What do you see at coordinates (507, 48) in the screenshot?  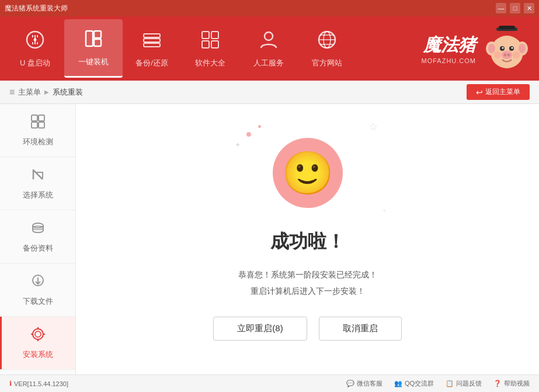 I see `logo-pig-mascot` at bounding box center [507, 48].